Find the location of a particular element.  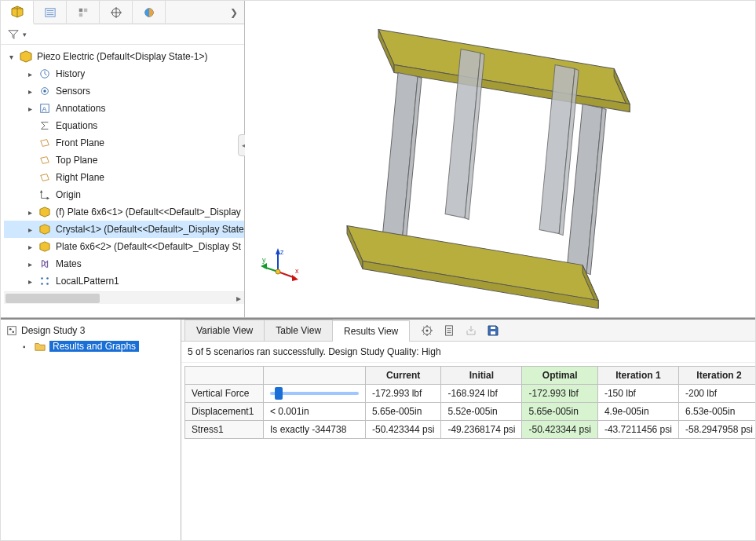

scroll-thumb is located at coordinates (53, 298).